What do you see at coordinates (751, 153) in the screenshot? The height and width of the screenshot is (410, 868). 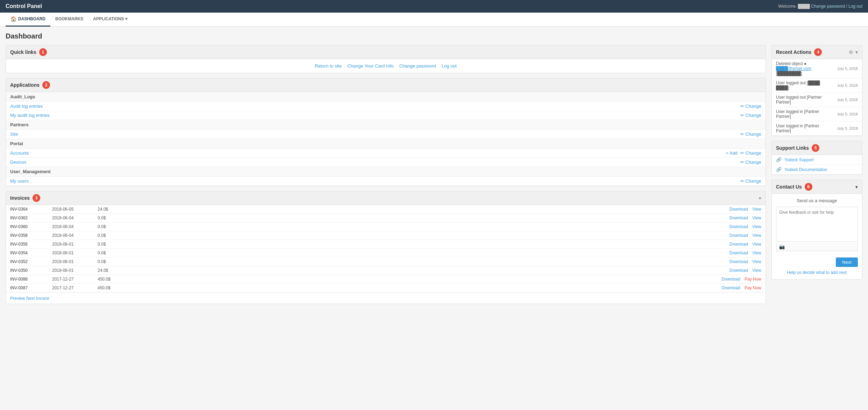 I see `accounts-change: ✏ Change` at bounding box center [751, 153].